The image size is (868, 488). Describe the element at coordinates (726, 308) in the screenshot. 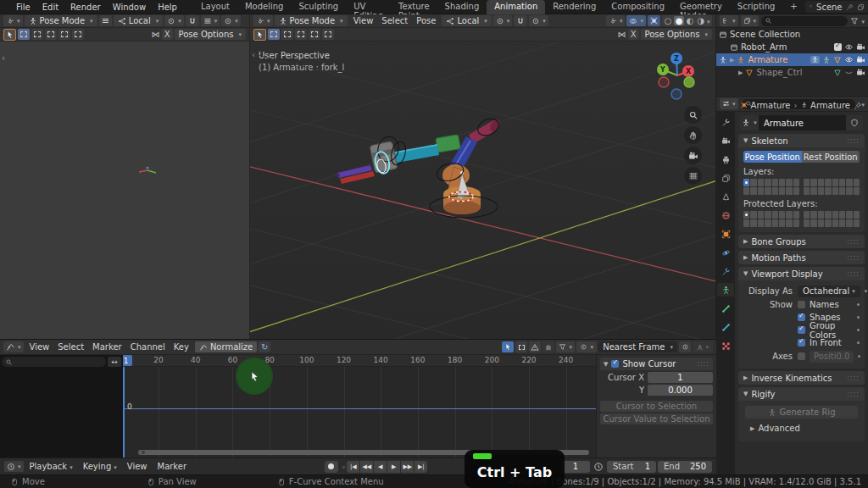

I see `tab-bone` at that location.